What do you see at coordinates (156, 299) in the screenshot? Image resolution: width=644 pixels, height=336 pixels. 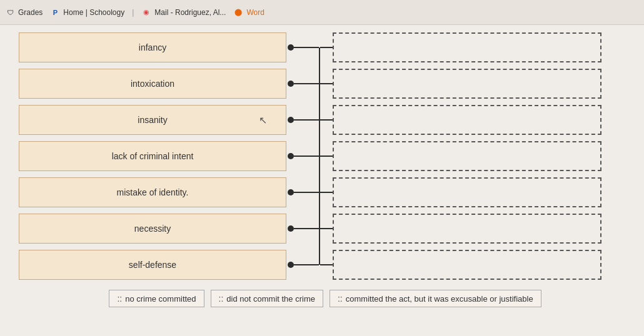 I see `legend-item-no-crime: :: no crime committed` at bounding box center [156, 299].